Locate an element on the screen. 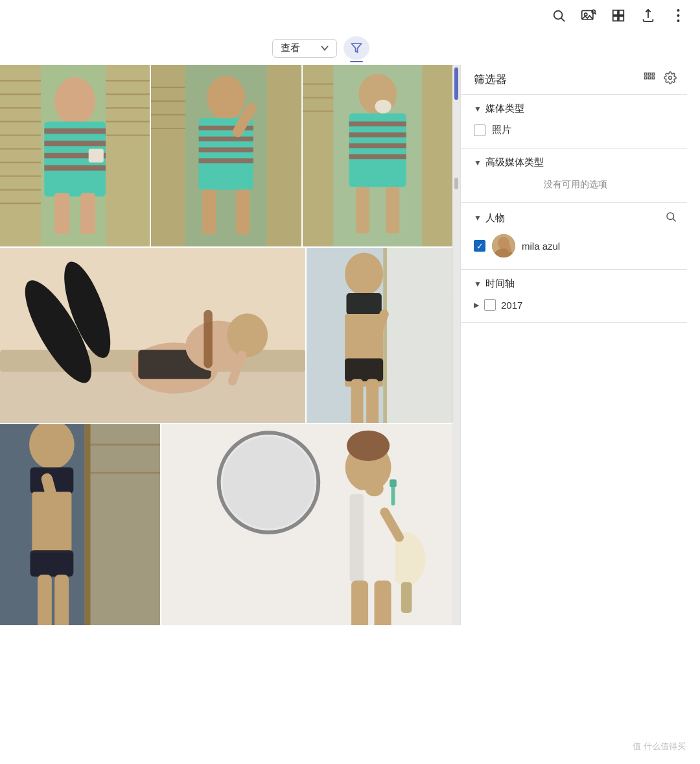  scrollbar-thumb is located at coordinates (456, 84).